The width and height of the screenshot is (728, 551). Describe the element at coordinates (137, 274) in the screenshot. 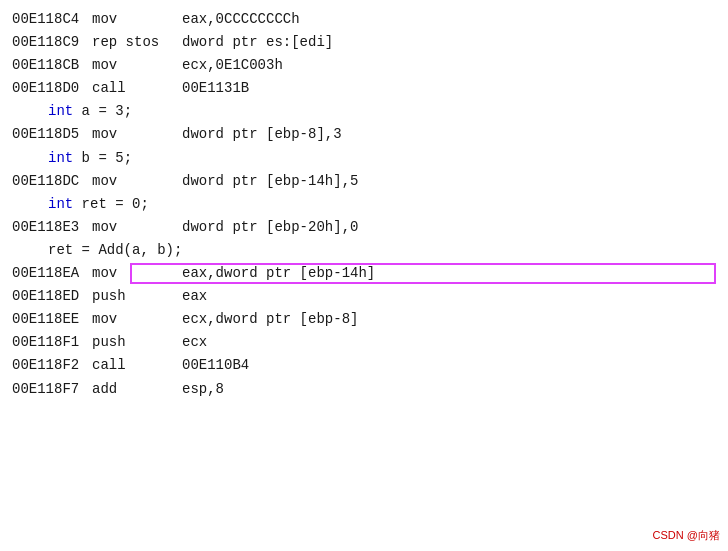

I see `mnemonic-12: mov` at that location.